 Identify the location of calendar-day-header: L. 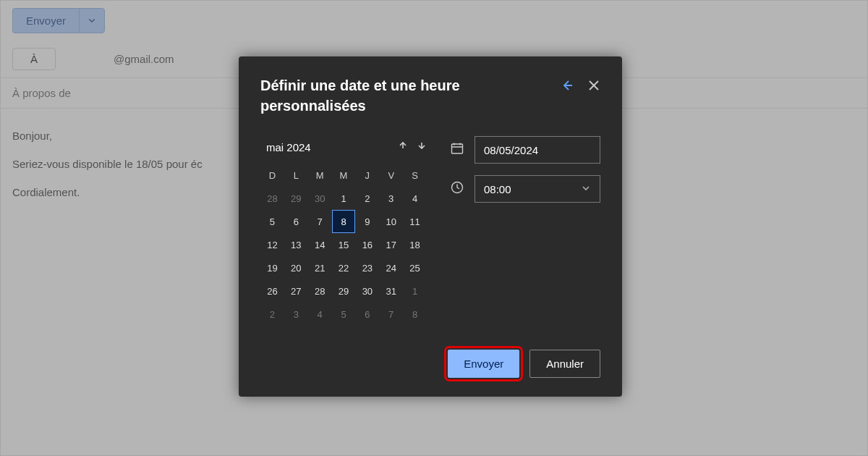
(297, 175).